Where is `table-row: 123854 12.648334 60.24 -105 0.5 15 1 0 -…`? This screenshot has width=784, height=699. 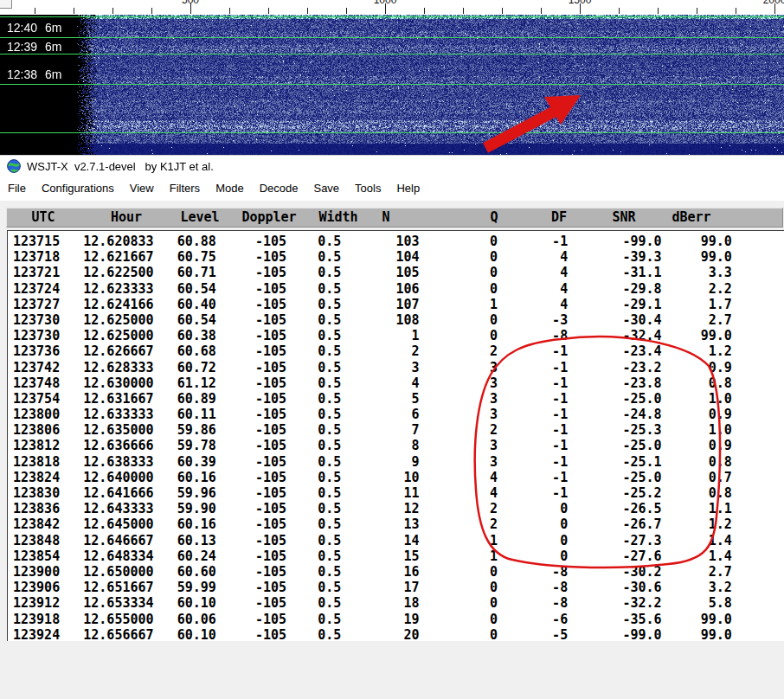
table-row: 123854 12.648334 60.24 -105 0.5 15 1 0 -… is located at coordinates (398, 556).